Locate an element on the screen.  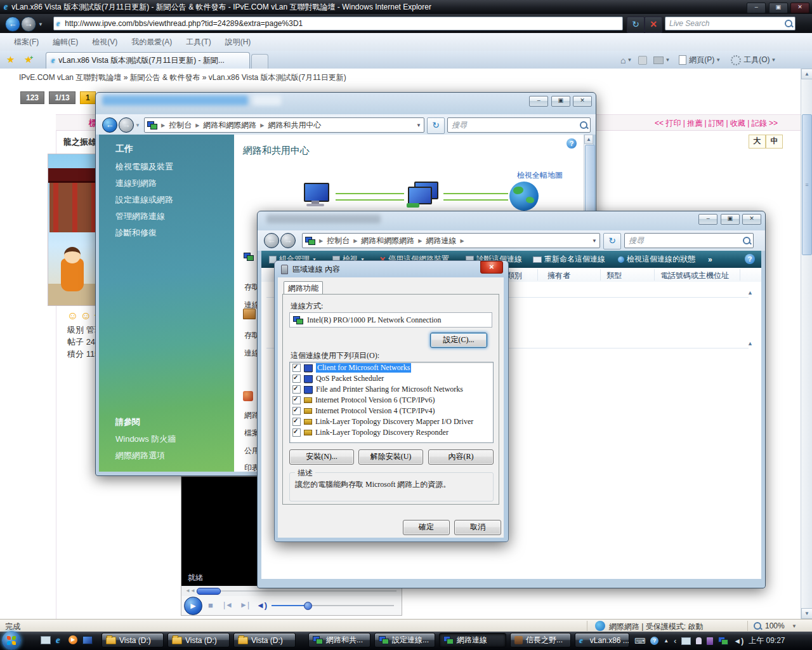
action-subscribe: 訂閱 is located at coordinates (716, 123).